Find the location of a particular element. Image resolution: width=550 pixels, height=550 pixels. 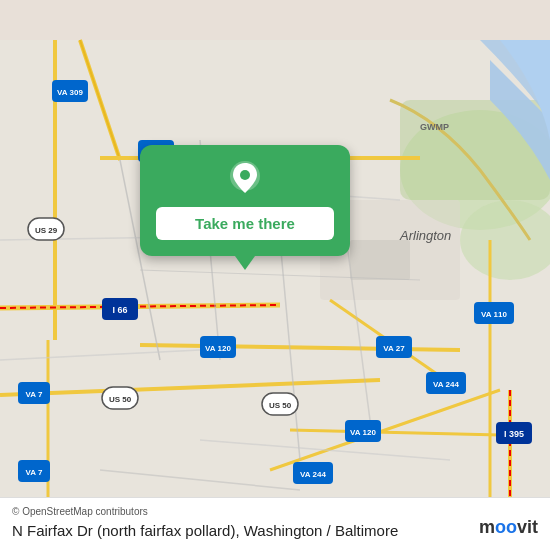

moovit-logo: moovit is located at coordinates (508, 528).